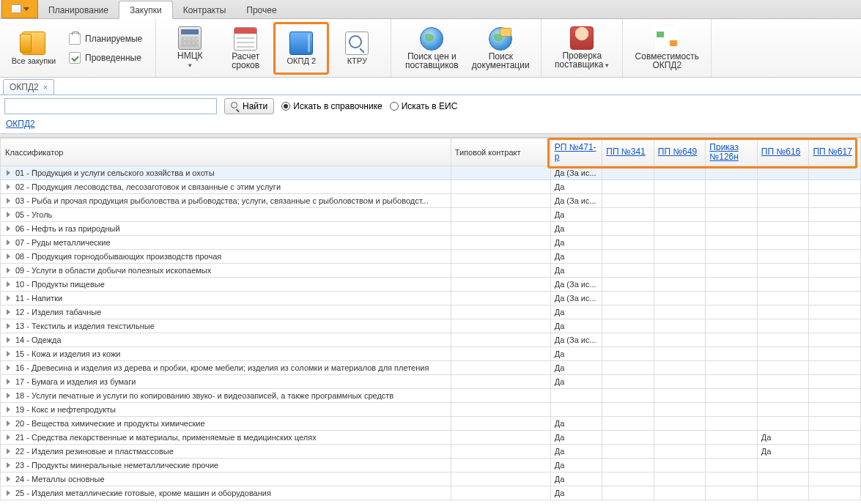 This screenshot has width=861, height=504. Describe the element at coordinates (78, 10) in the screenshot. I see `tab-planning: Планирование` at that location.